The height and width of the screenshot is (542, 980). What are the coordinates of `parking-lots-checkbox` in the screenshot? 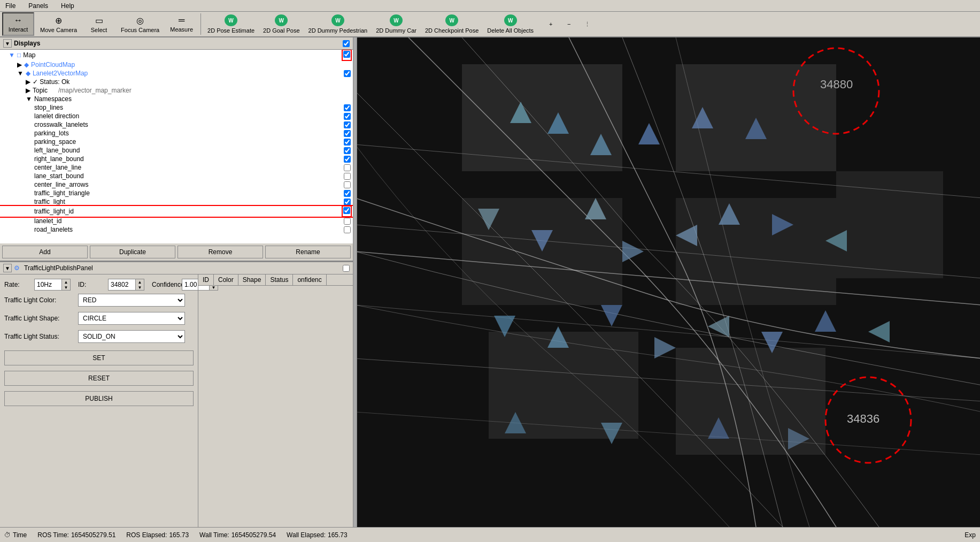 It's located at (348, 134).